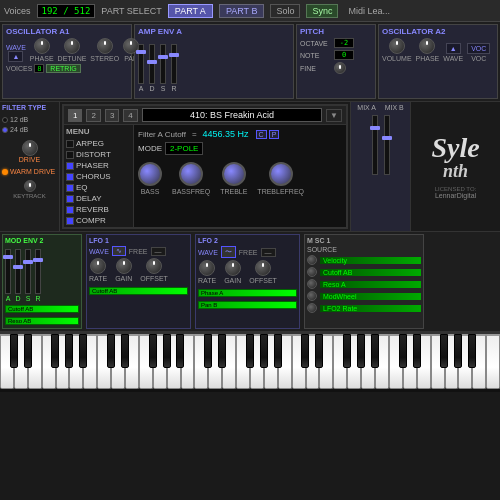 This screenshot has width=500, height=500. I want to click on tab-3-btn: 3, so click(112, 116).